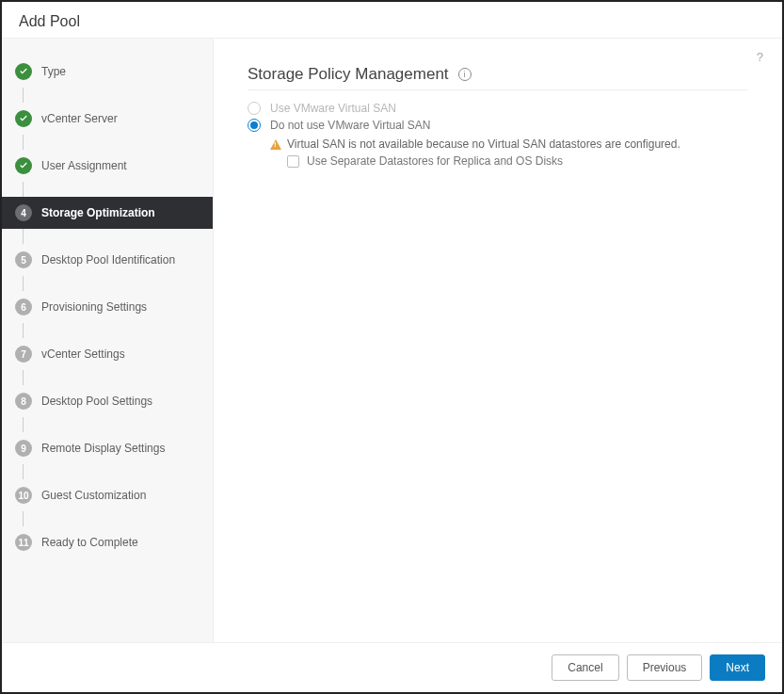 The image size is (784, 694). What do you see at coordinates (276, 145) in the screenshot?
I see `warning-icon` at bounding box center [276, 145].